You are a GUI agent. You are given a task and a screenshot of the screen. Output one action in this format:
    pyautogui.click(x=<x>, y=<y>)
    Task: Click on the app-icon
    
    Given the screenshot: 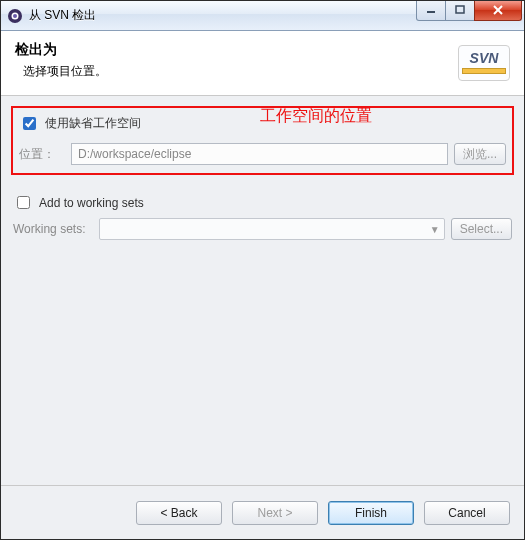 What is the action you would take?
    pyautogui.click(x=15, y=16)
    